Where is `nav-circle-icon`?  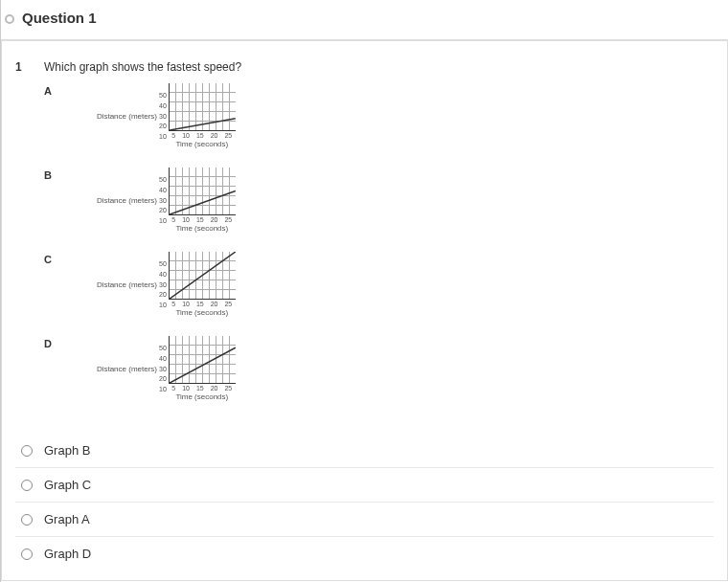 nav-circle-icon is located at coordinates (10, 19).